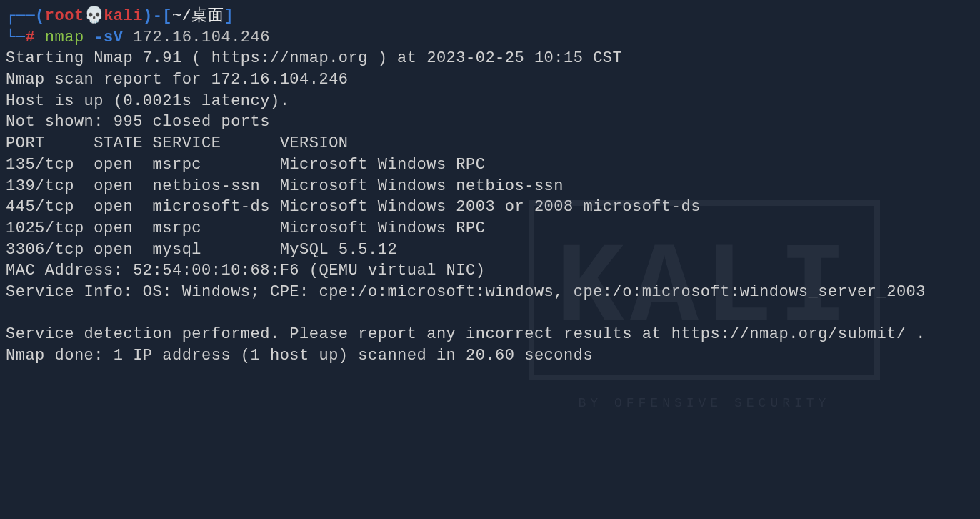  What do you see at coordinates (490, 144) in the screenshot?
I see `output-table-header: PORT STATE SERVICE VERSION` at bounding box center [490, 144].